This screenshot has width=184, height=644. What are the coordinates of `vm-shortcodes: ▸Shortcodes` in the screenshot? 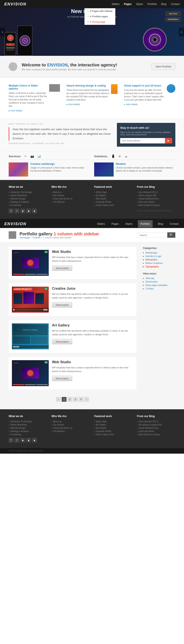 It's located at (161, 282).